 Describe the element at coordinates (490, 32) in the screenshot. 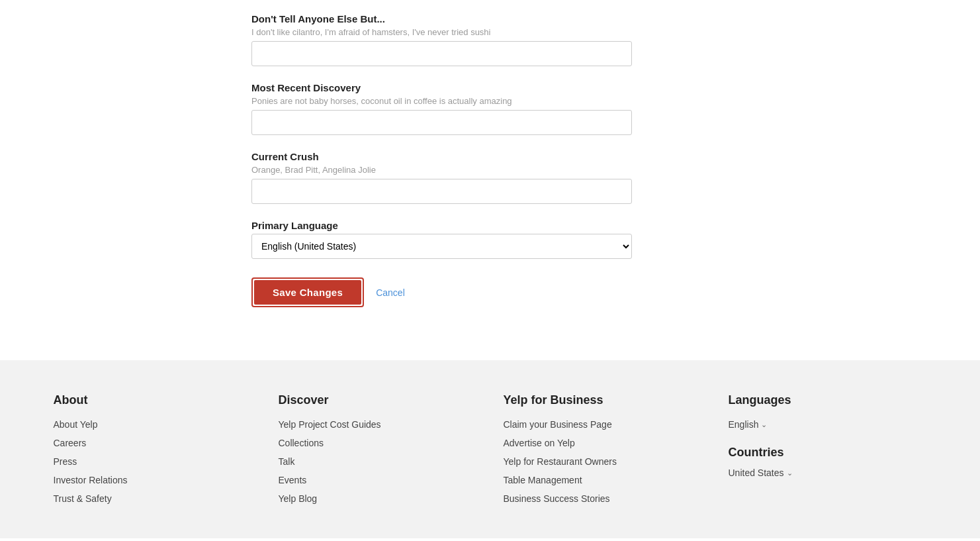

I see `dont-tell-hint: I don't like cilantro, I'm afraid of ham…` at that location.